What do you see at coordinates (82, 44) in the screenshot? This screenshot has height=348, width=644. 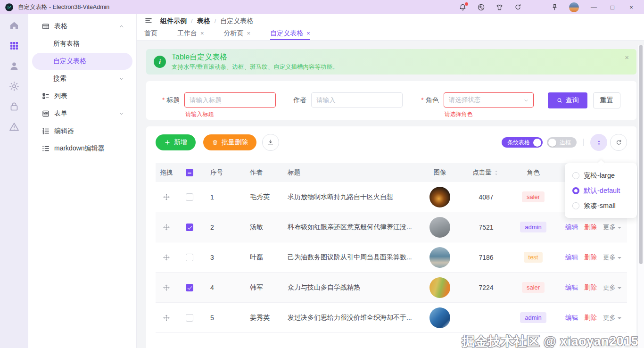 I see `sidebar-item: 所有表格` at bounding box center [82, 44].